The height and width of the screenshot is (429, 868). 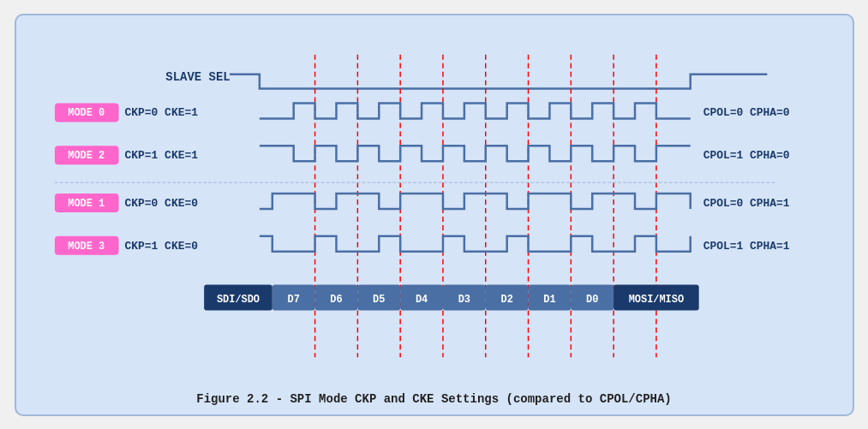 What do you see at coordinates (475, 153) in the screenshot?
I see `mode2-waveform` at bounding box center [475, 153].